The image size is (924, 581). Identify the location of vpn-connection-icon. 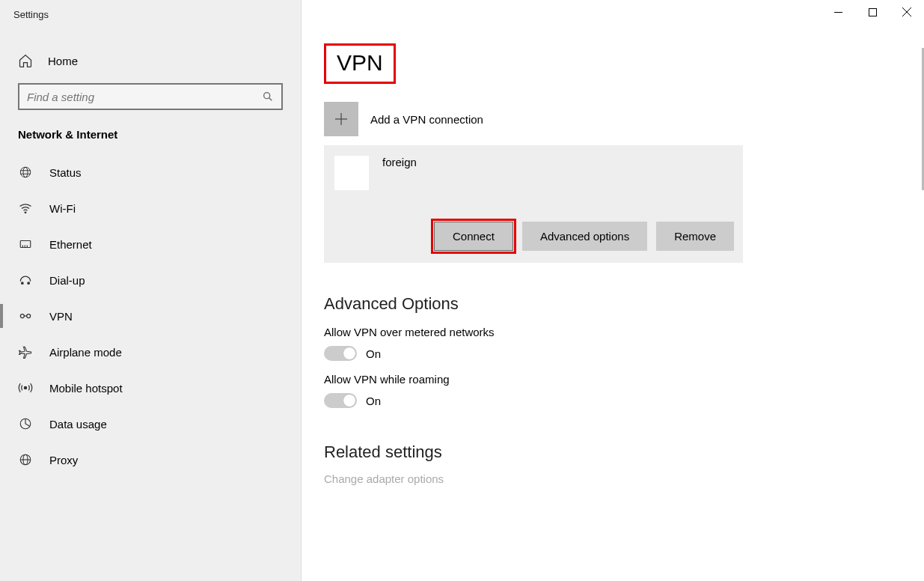
(352, 173).